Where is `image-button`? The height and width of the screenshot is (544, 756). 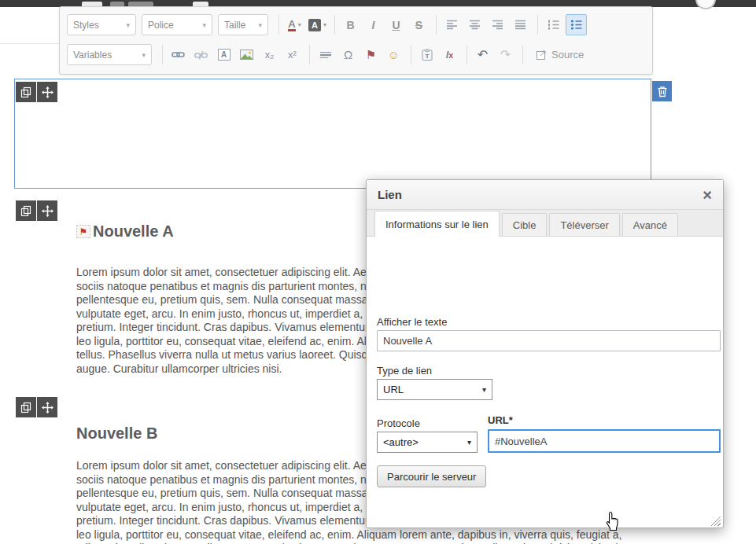
image-button is located at coordinates (247, 55).